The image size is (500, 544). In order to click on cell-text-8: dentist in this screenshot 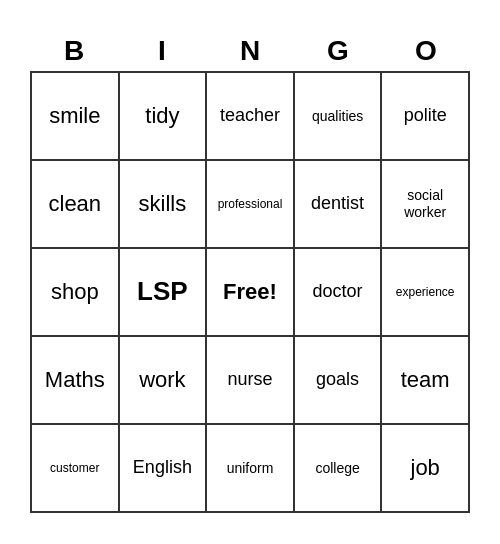, I will do `click(338, 204)`.